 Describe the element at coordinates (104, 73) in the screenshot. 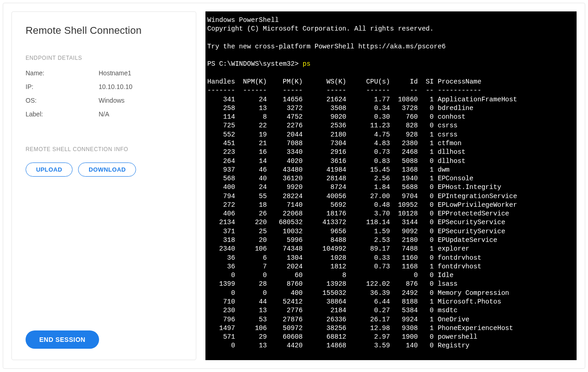

I see `detail-row-name: Name: Hostname1` at that location.